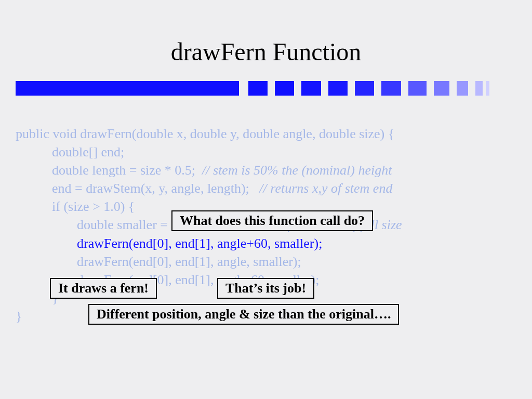  Describe the element at coordinates (209, 188) in the screenshot. I see `code-line: end = drawStem(x, y, angle, length); // …` at that location.